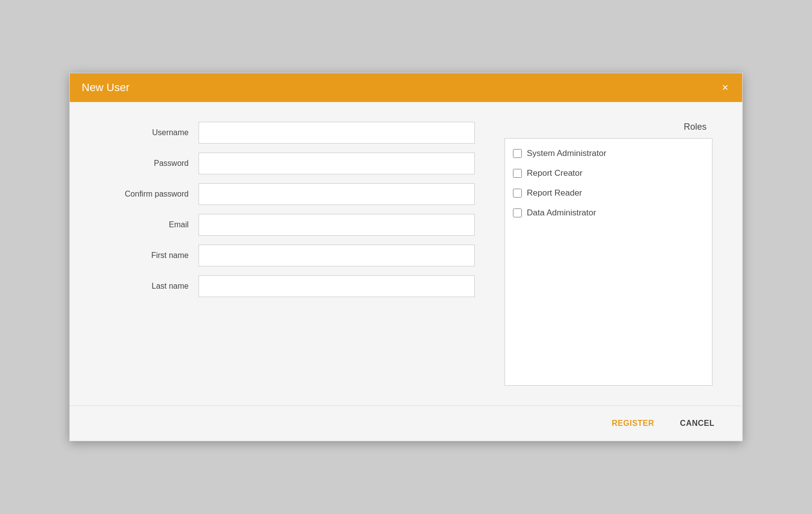  What do you see at coordinates (337, 256) in the screenshot?
I see `first-name-input` at bounding box center [337, 256].